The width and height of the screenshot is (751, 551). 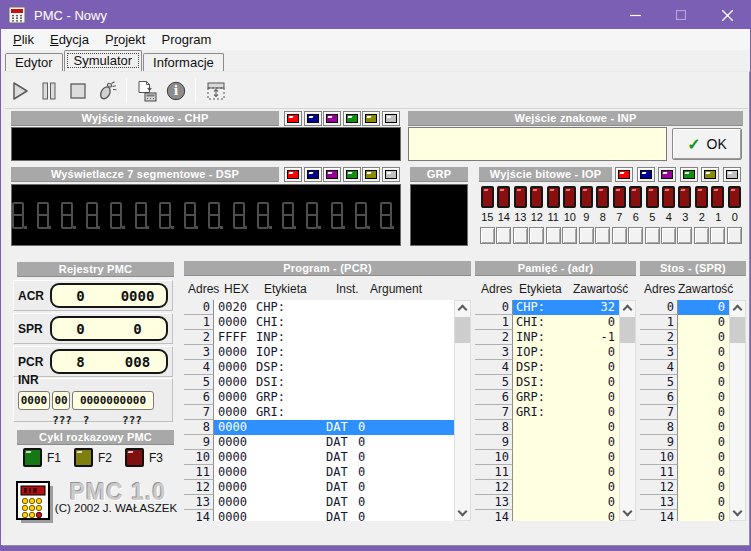 What do you see at coordinates (24, 40) in the screenshot?
I see `menu-plik: Plik` at bounding box center [24, 40].